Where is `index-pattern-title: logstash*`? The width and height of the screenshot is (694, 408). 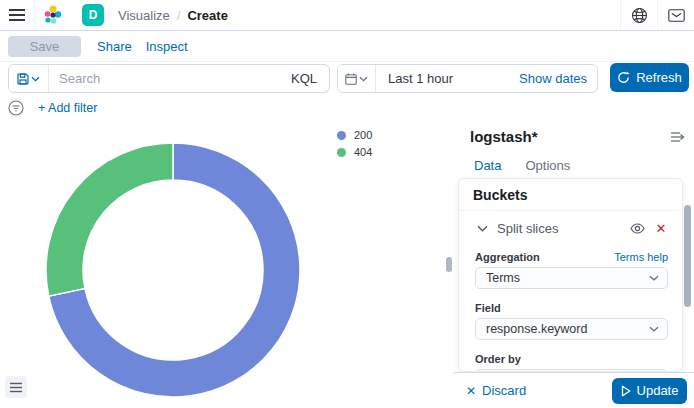 index-pattern-title: logstash* is located at coordinates (504, 136).